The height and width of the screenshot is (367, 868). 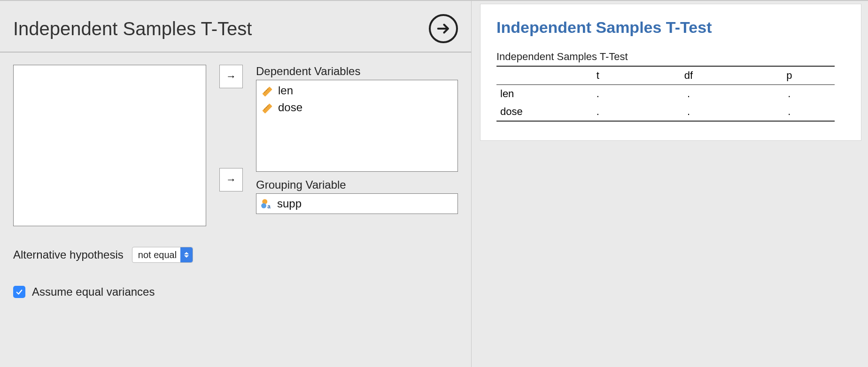 What do you see at coordinates (236, 255) in the screenshot?
I see `alternative-hypothesis-row: Alternative hypothesis not equal` at bounding box center [236, 255].